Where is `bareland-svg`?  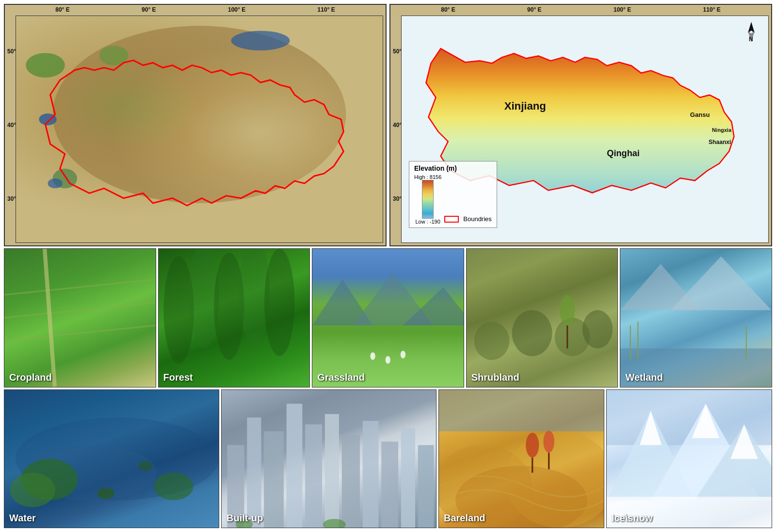 bareland-svg is located at coordinates (521, 459).